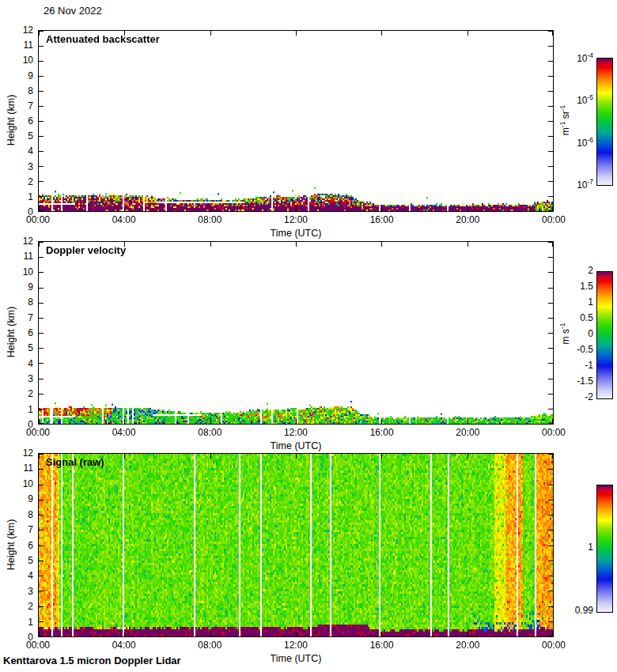 Image resolution: width=617 pixels, height=672 pixels. I want to click on colorbar-tick-label: -2, so click(573, 397).